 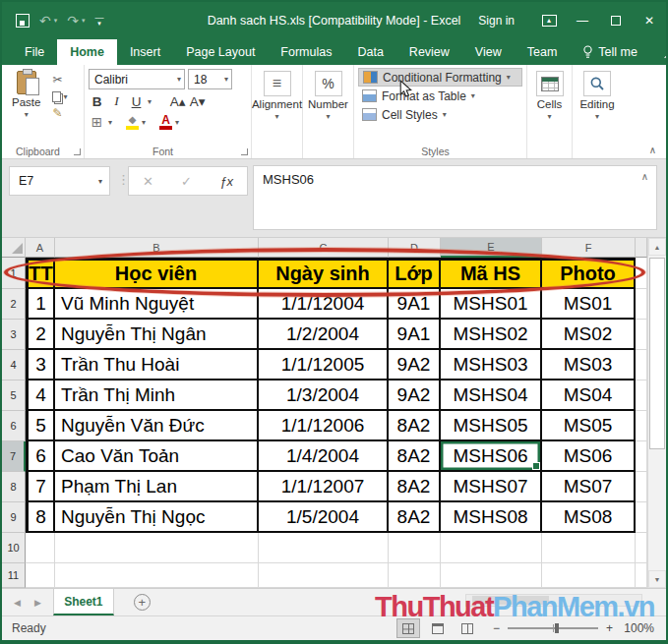 What do you see at coordinates (610, 52) in the screenshot?
I see `tab-tell-me: Tell me` at bounding box center [610, 52].